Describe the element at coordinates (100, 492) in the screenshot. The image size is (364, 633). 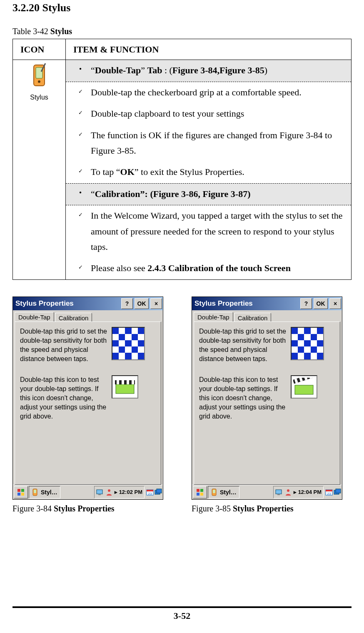
I see `desktop-icon` at that location.